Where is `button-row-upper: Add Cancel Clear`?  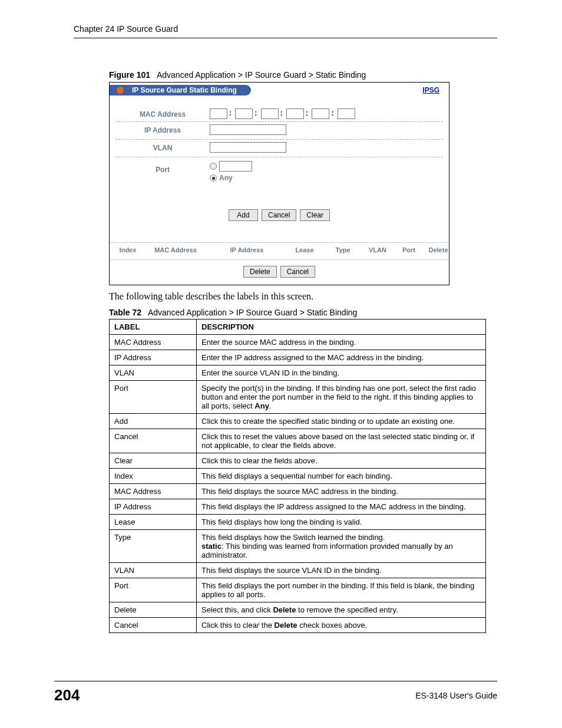 button-row-upper: Add Cancel Clear is located at coordinates (279, 217).